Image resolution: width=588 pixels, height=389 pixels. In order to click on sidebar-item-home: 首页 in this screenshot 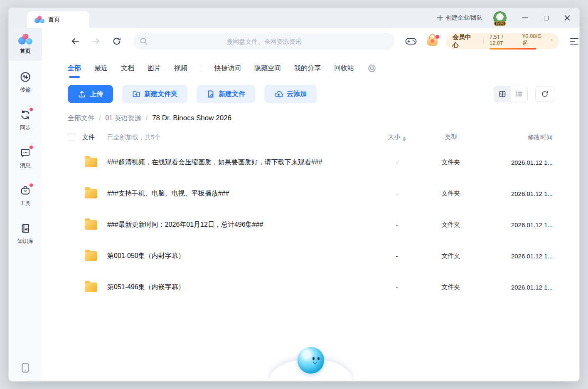, I will do `click(25, 44)`.